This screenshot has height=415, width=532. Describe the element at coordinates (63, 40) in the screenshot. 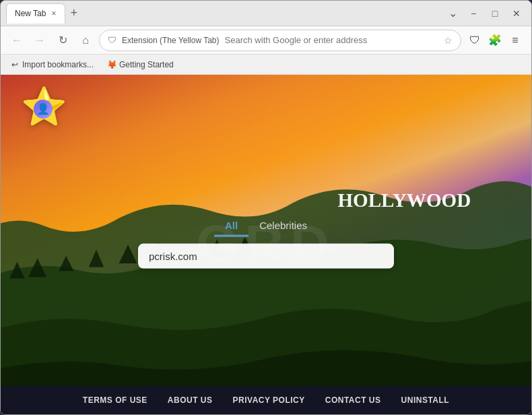

I see `refresh-button: ↻` at that location.